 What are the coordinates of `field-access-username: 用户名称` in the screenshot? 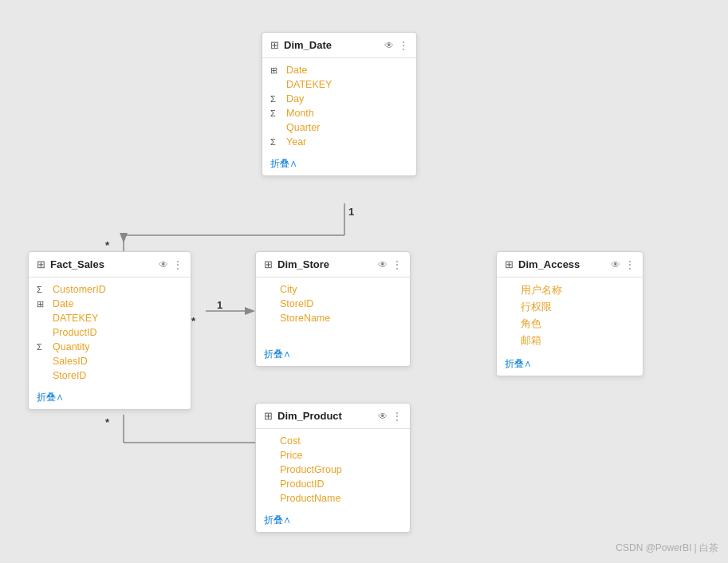 It's located at (569, 290).